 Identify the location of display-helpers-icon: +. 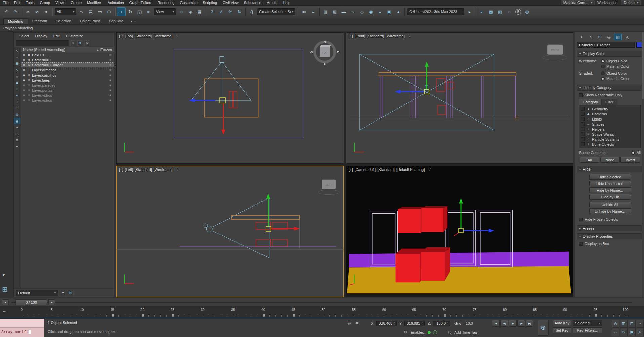
(17, 89).